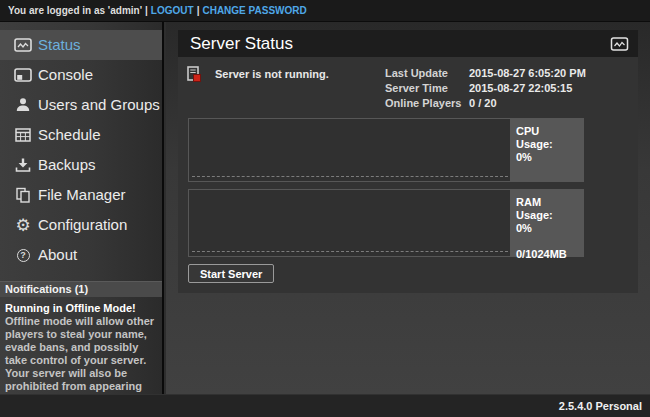 The height and width of the screenshot is (417, 650). I want to click on console-icon, so click(23, 75).